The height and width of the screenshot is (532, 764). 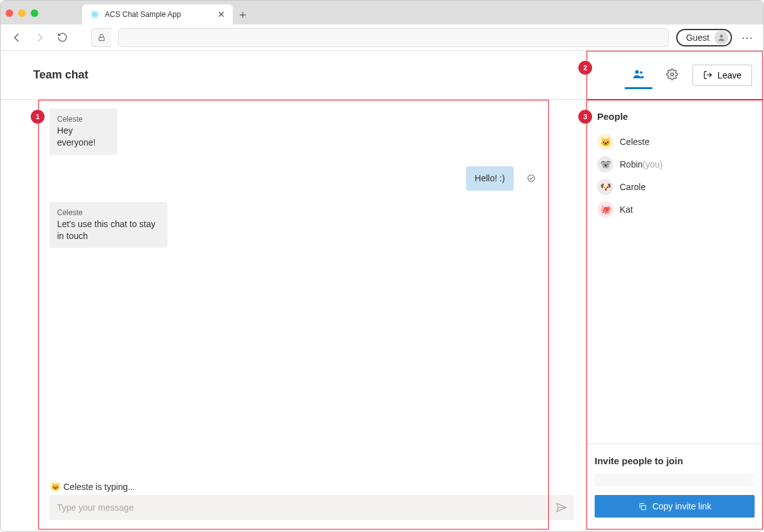 What do you see at coordinates (305, 508) in the screenshot?
I see `message-input` at bounding box center [305, 508].